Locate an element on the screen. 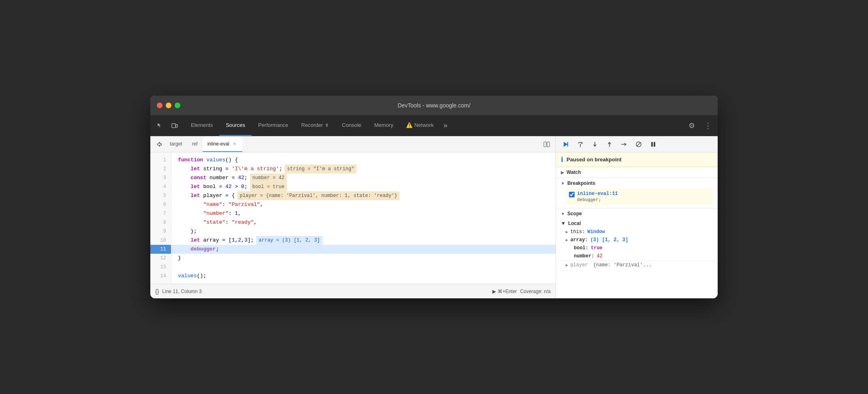  coverage-label: Coverage: n/a is located at coordinates (536, 291).